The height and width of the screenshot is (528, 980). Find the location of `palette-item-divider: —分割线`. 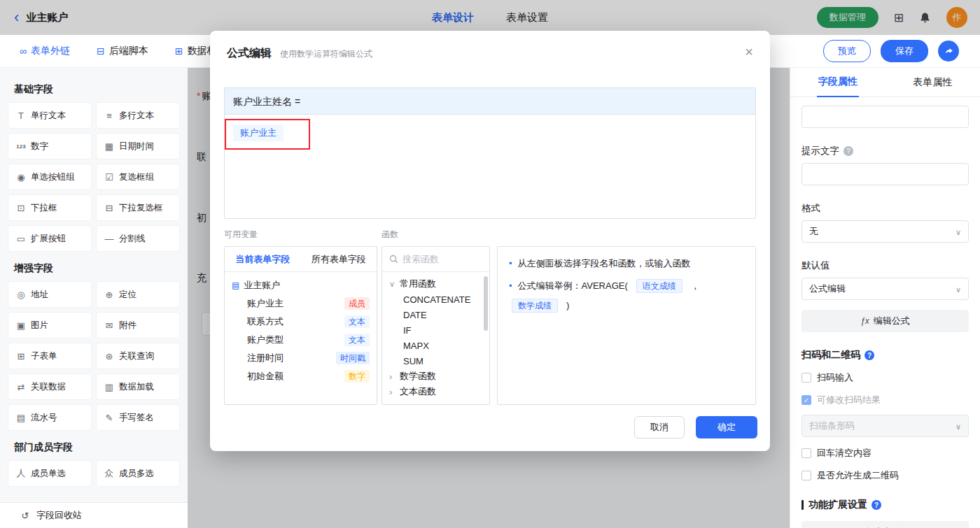

palette-item-divider: —分割线 is located at coordinates (138, 238).